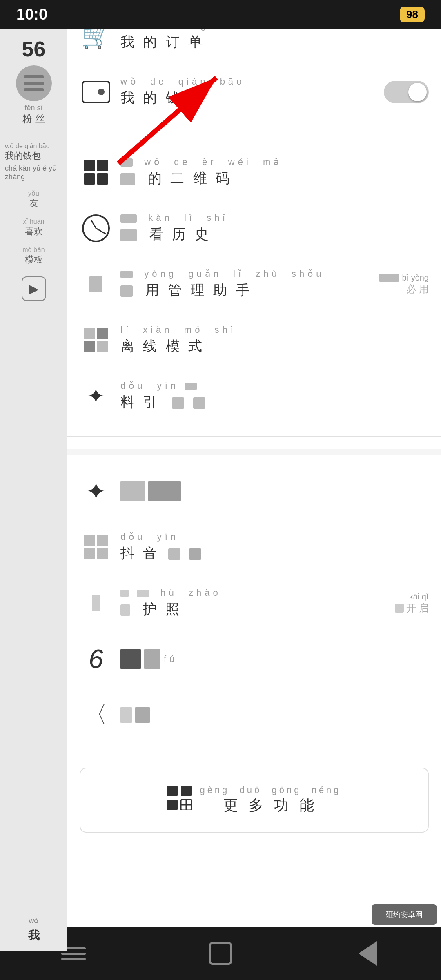  I want to click on offline-icon, so click(96, 340).